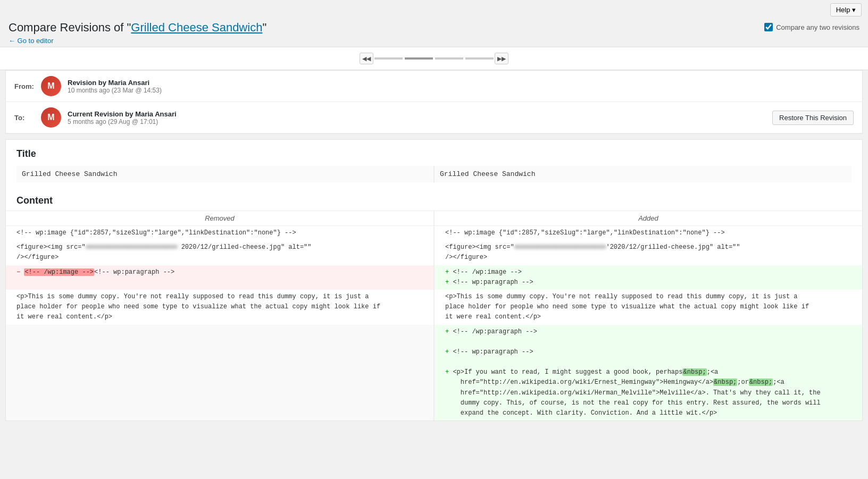 This screenshot has height=479, width=868. I want to click on diff-cell-right: <figure><img src="■■■■■■■■■■■■■■■■■■■■■■…, so click(648, 253).